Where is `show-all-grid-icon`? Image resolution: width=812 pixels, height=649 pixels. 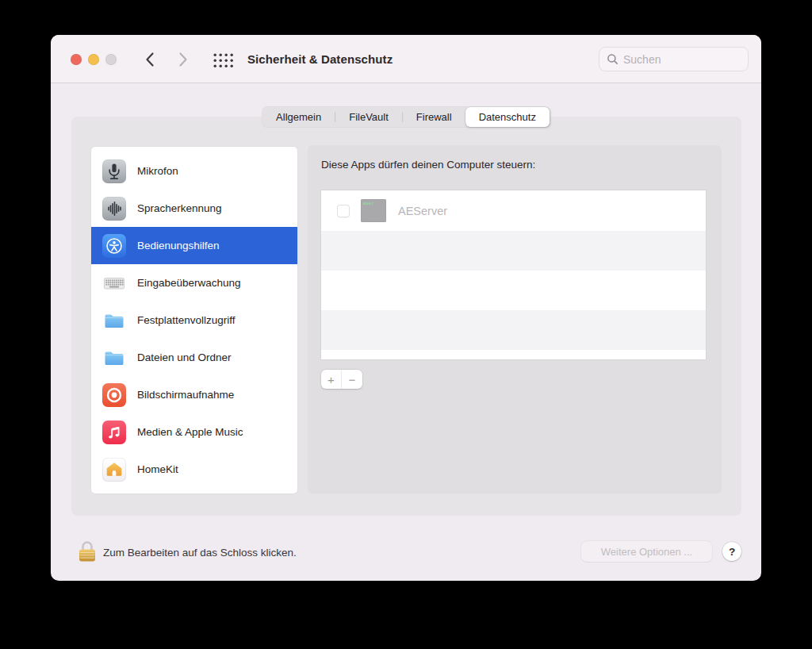 show-all-grid-icon is located at coordinates (224, 62).